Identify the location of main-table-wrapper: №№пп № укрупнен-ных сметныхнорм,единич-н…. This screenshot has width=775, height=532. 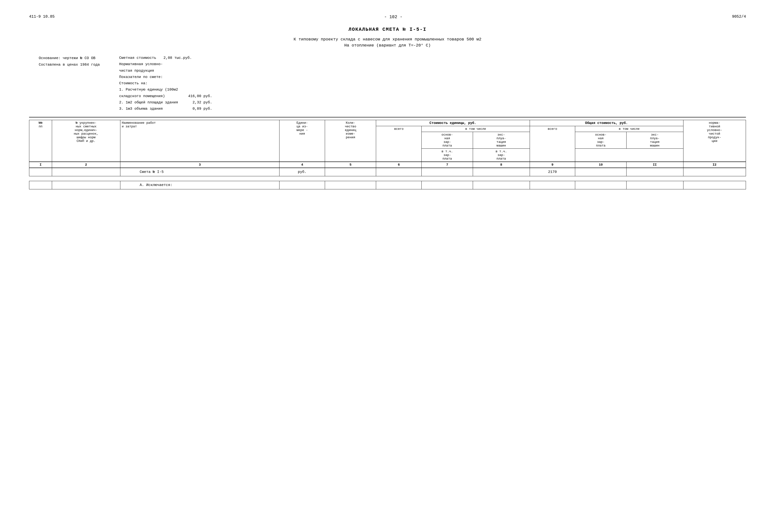
(388, 155).